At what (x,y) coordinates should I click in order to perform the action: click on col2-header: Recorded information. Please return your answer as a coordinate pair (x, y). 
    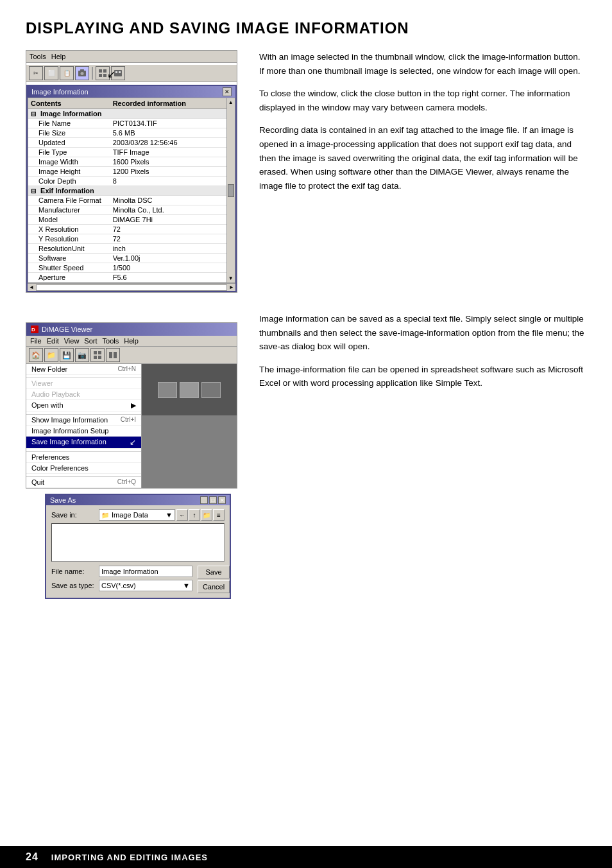
    Looking at the image, I should click on (168, 104).